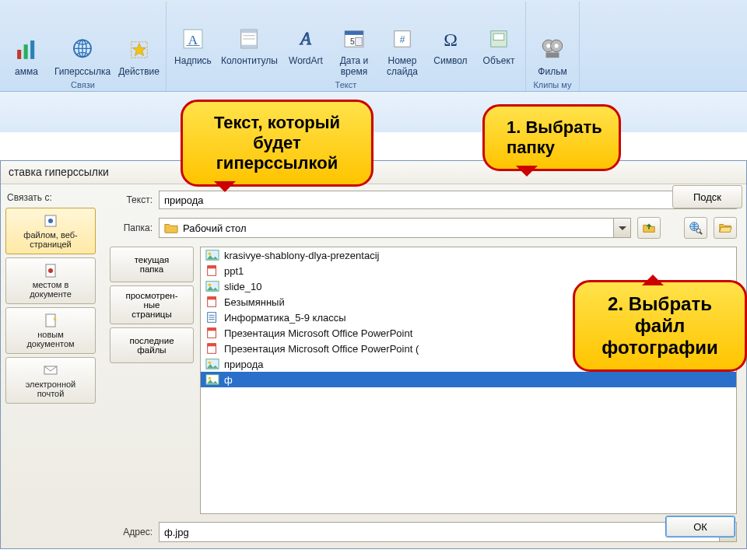  Describe the element at coordinates (171, 228) in the screenshot. I see `folder-icon` at that location.